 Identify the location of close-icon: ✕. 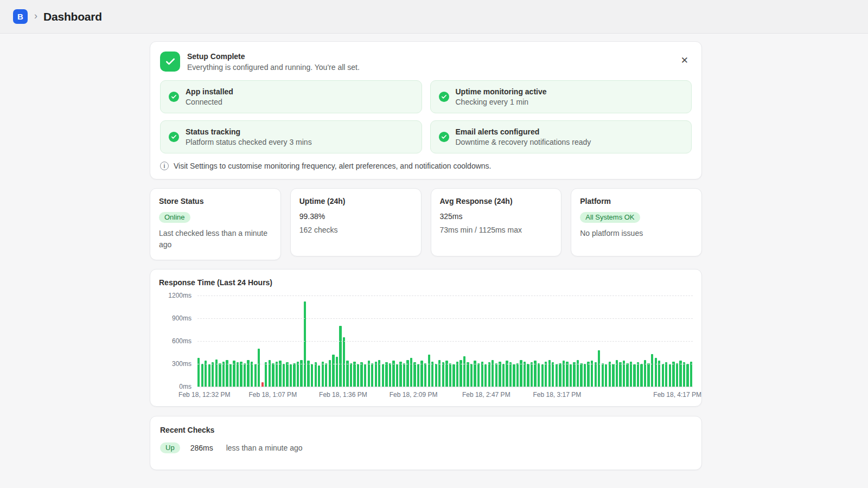
(685, 61).